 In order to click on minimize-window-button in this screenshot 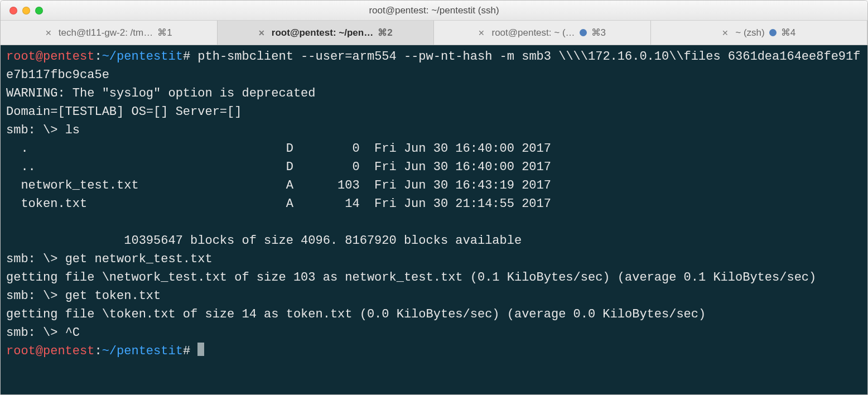, I will do `click(26, 11)`.